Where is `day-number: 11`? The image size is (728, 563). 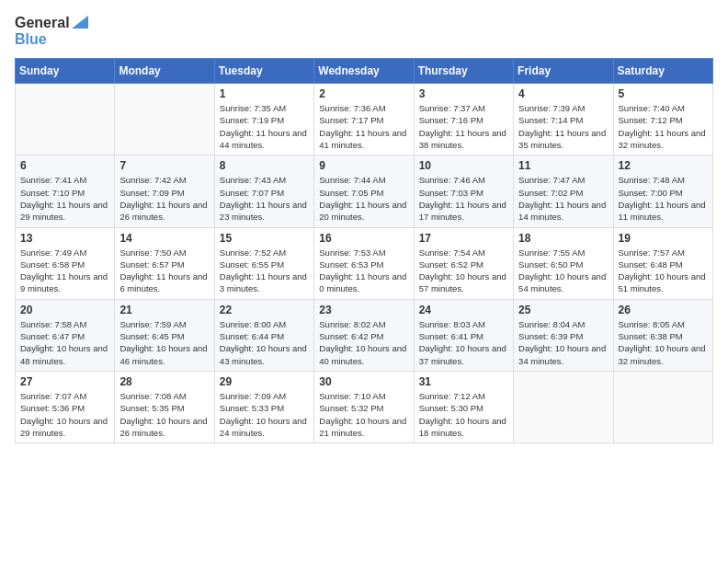
day-number: 11 is located at coordinates (563, 166).